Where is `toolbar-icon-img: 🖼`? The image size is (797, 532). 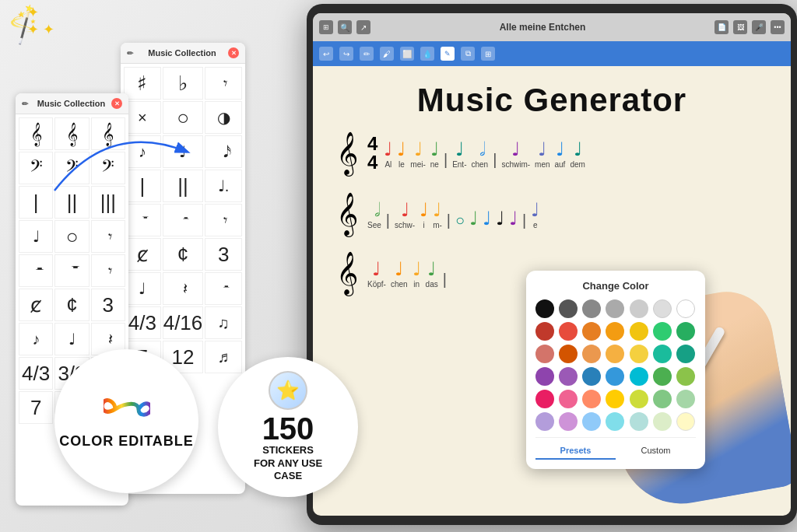
toolbar-icon-img: 🖼 is located at coordinates (740, 27).